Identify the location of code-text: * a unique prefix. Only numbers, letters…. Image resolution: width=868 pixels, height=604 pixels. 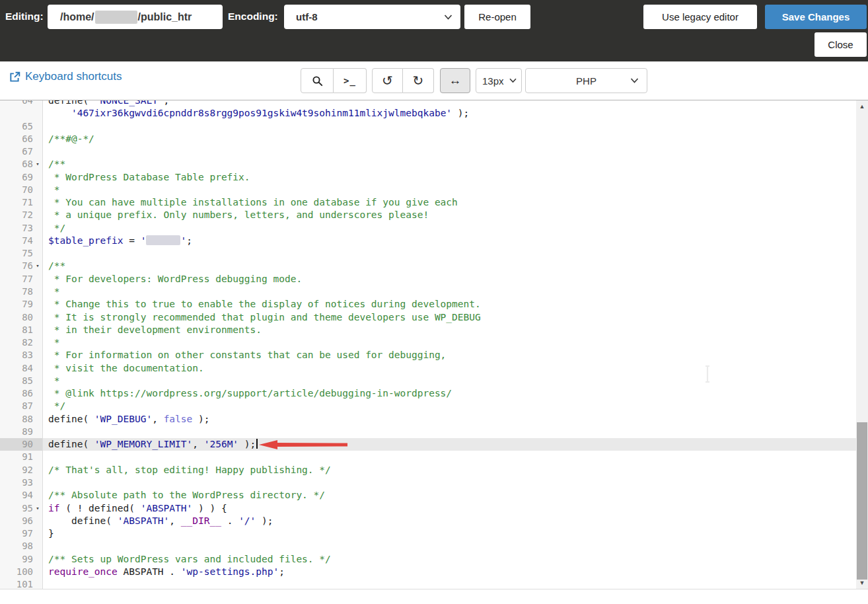
(449, 215).